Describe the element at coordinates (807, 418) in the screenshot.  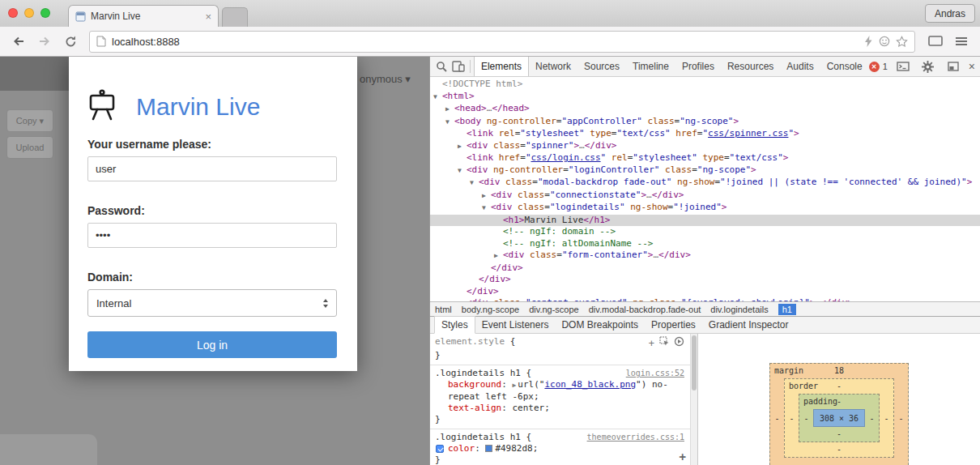
I see `padding-left-value: -` at that location.